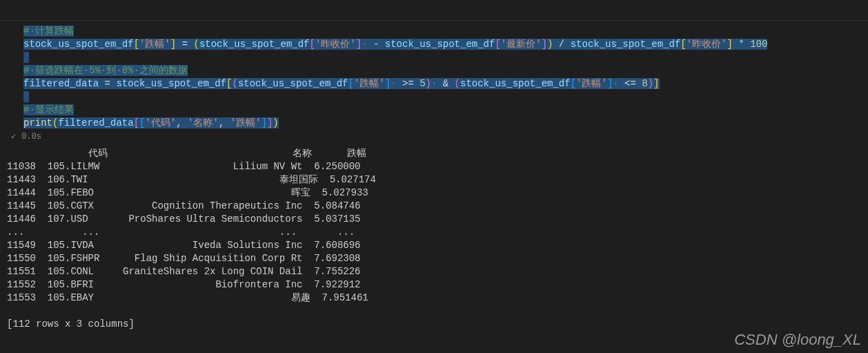 The height and width of the screenshot is (353, 868). I want to click on num-8: 8, so click(644, 84).